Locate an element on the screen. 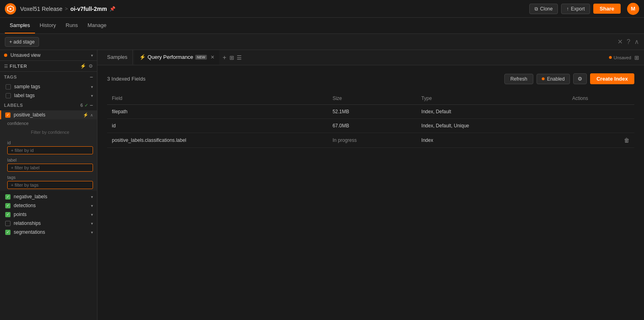  detections-chevron-icon: ▾ is located at coordinates (92, 206).